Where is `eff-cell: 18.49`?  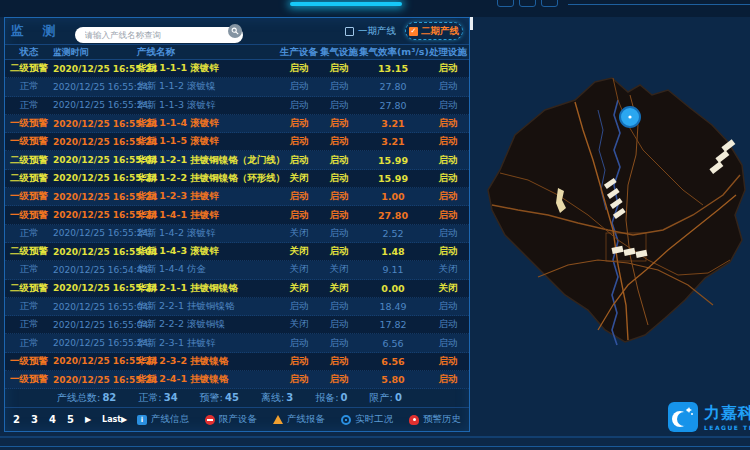 eff-cell: 18.49 is located at coordinates (393, 306).